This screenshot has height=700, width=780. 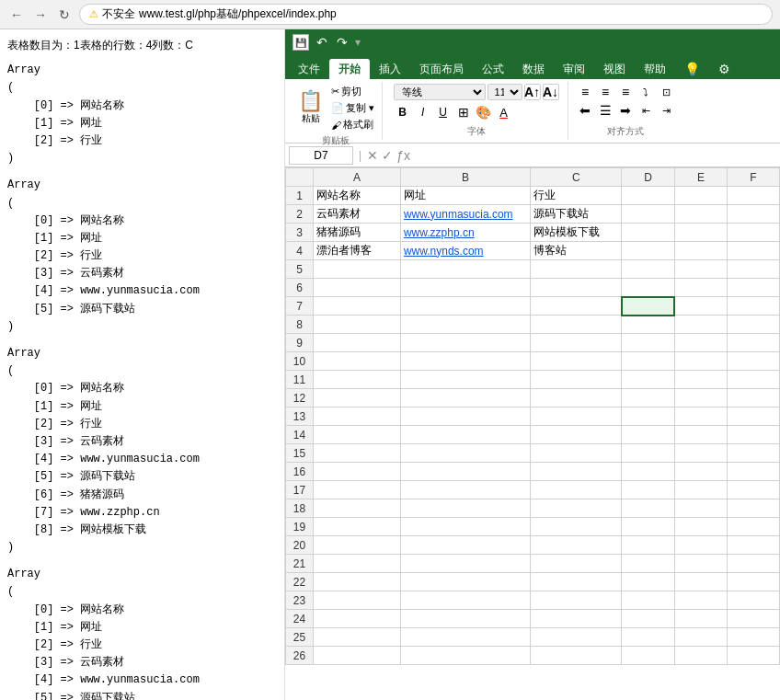 What do you see at coordinates (625, 110) in the screenshot?
I see `align-right-button: ➡` at bounding box center [625, 110].